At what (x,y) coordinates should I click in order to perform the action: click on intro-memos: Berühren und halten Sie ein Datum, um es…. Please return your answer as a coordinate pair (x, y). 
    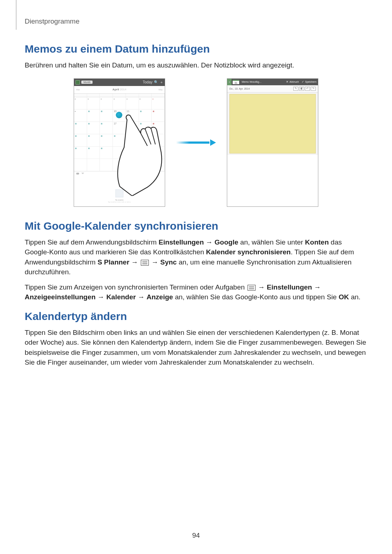
    Looking at the image, I should click on (196, 65).